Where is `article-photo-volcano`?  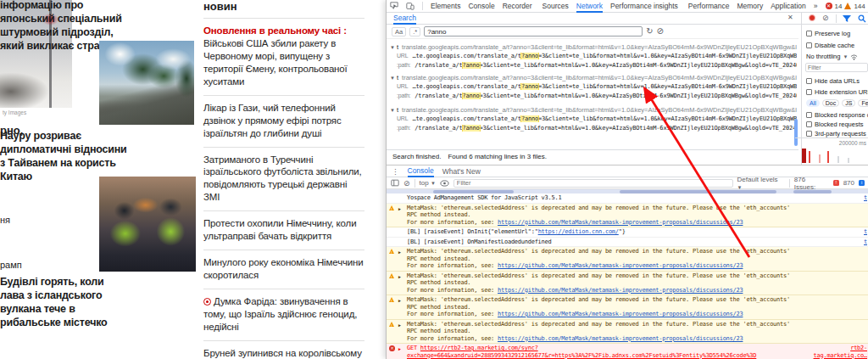 article-photo-volcano is located at coordinates (147, 224).